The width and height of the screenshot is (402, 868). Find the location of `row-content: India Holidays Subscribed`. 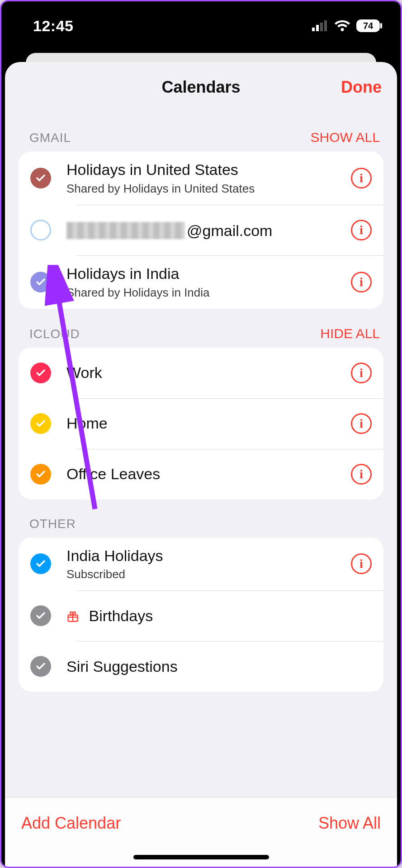

row-content: India Holidays Subscribed is located at coordinates (209, 564).